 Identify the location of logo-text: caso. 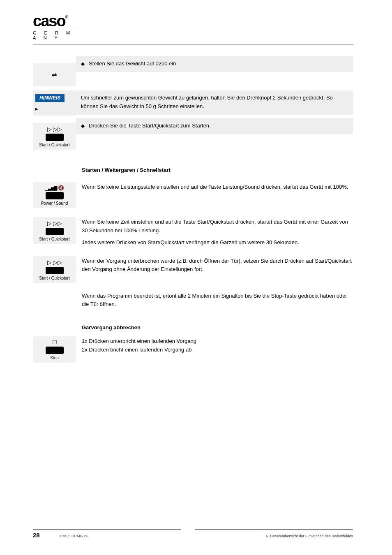
(49, 21).